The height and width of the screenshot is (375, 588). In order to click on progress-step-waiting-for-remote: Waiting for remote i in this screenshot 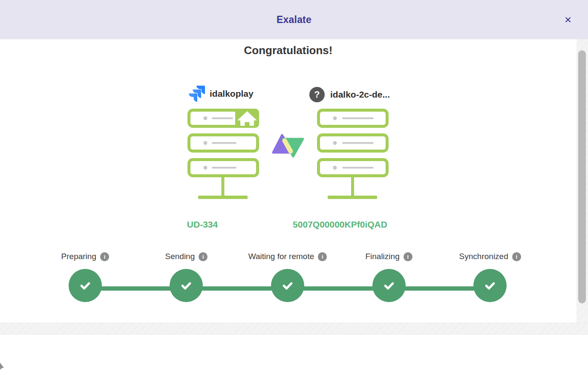, I will do `click(288, 280)`.